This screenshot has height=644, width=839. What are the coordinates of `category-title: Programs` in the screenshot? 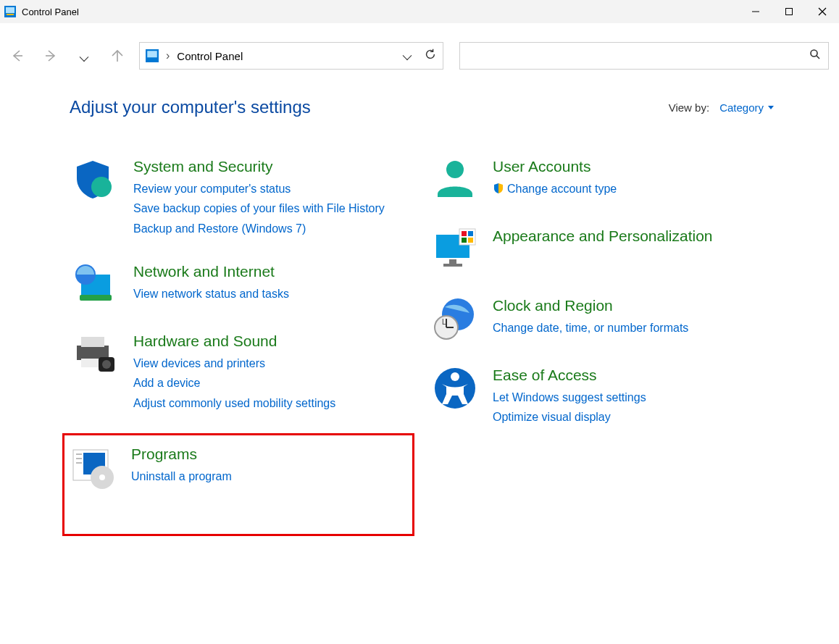 It's located at (269, 453).